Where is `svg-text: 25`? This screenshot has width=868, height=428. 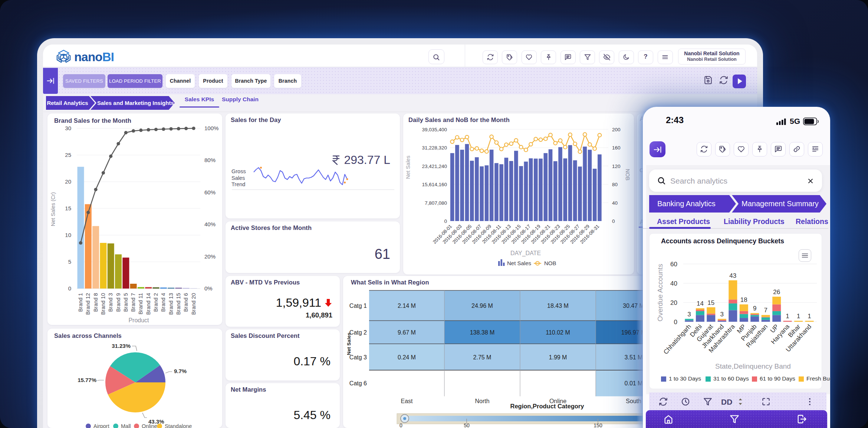 svg-text: 25 is located at coordinates (68, 155).